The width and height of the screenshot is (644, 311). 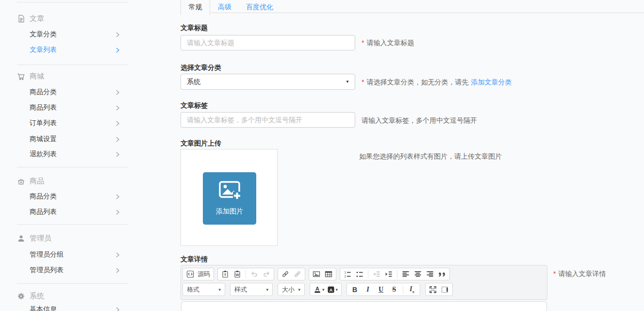 I want to click on background-color-icon: A, so click(x=331, y=290).